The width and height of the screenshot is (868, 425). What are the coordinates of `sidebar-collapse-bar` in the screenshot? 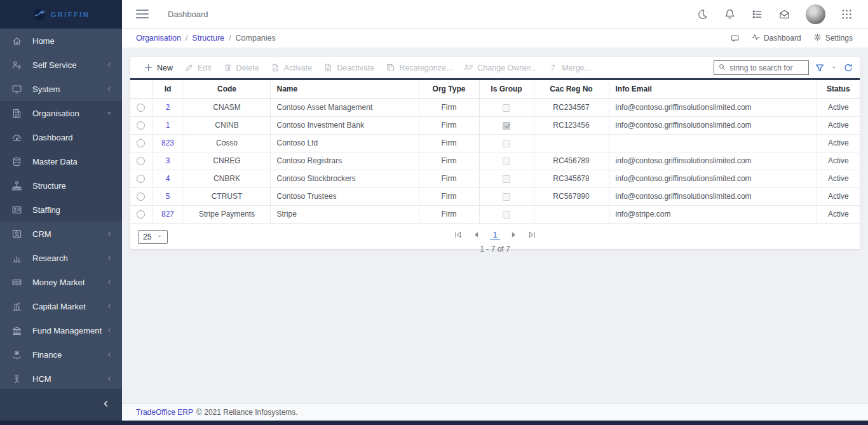 It's located at (61, 405).